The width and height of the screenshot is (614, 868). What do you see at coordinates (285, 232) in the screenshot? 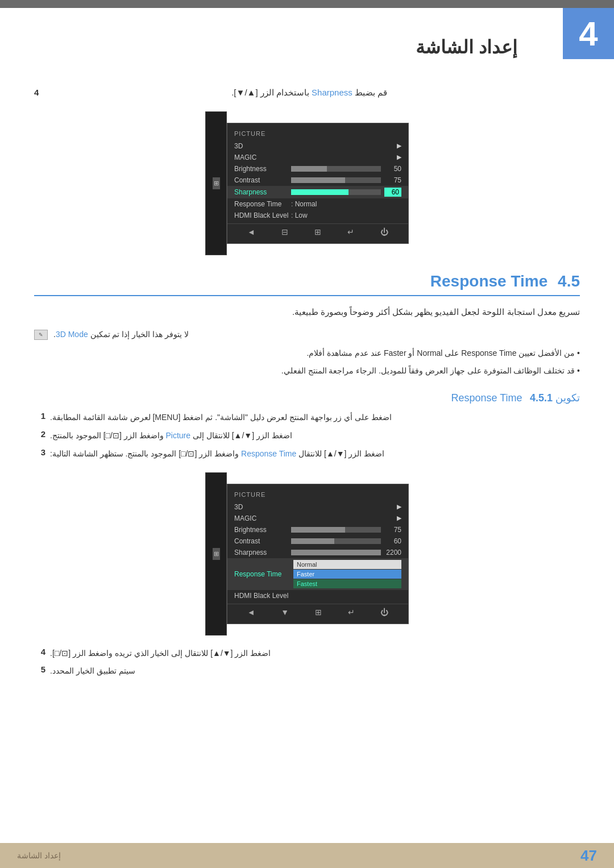
I see `menu-icon-minus: ⊟` at bounding box center [285, 232].